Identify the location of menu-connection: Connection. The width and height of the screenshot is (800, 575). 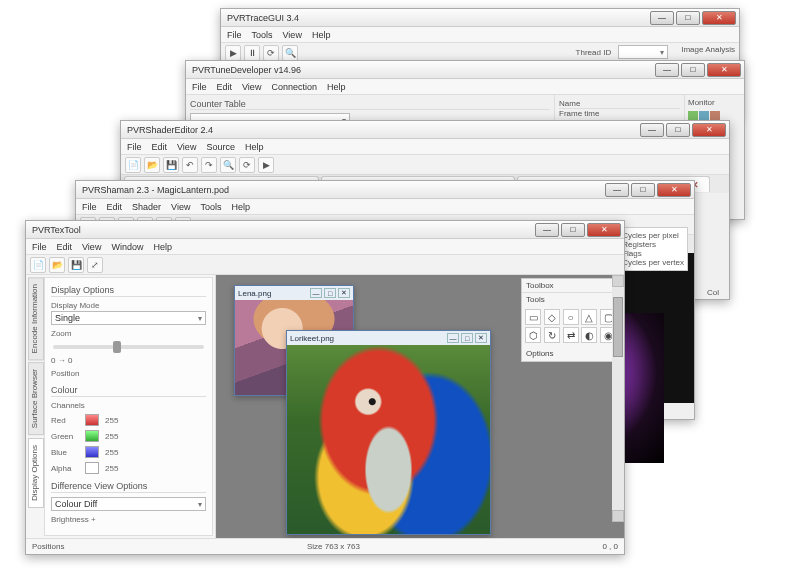
(294, 86).